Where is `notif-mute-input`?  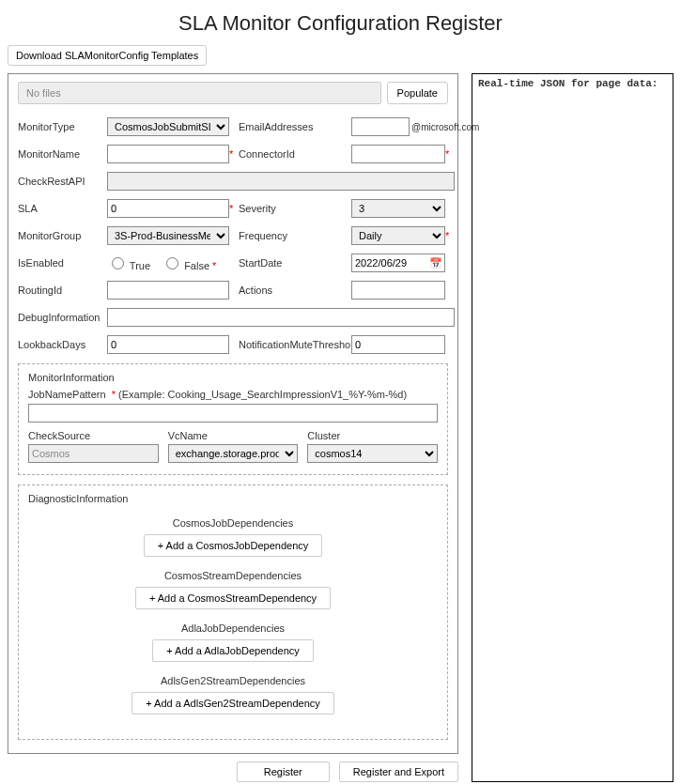 notif-mute-input is located at coordinates (398, 345).